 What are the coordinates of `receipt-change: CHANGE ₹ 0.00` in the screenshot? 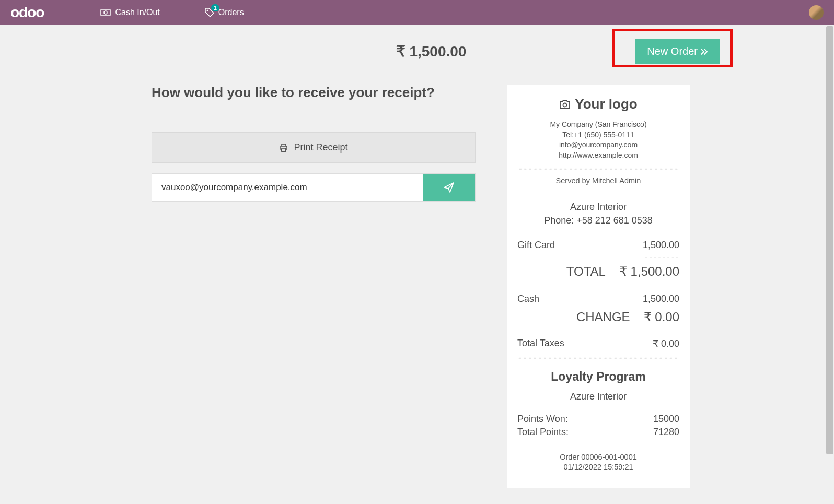 It's located at (598, 317).